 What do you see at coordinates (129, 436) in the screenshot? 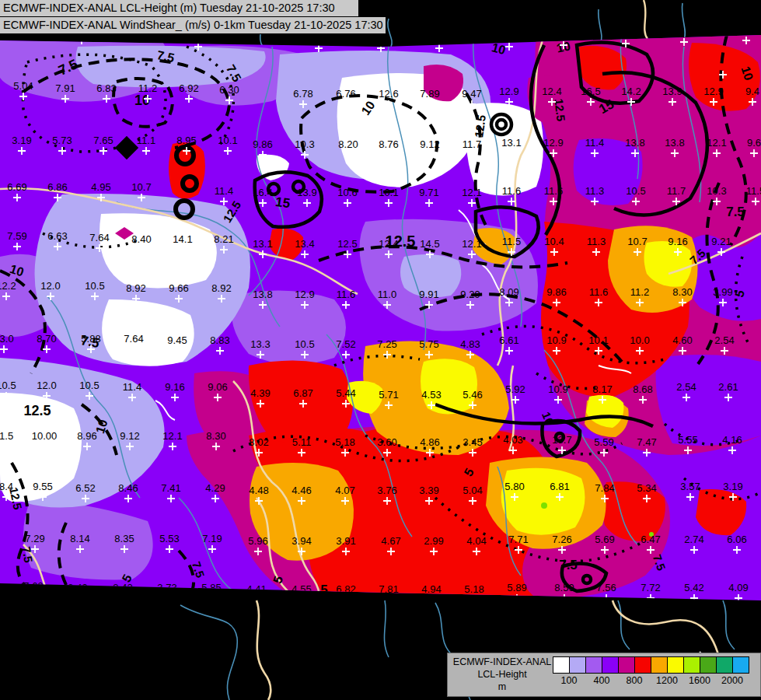
I see `station-value: 9.12` at bounding box center [129, 436].